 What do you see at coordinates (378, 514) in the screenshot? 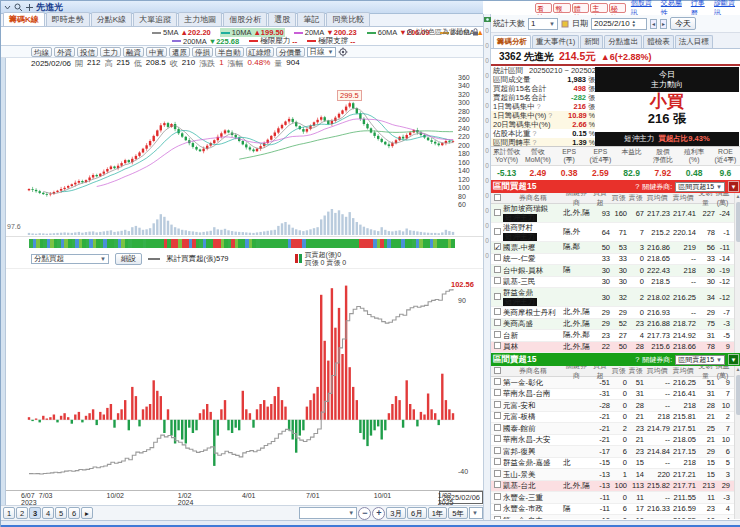
I see `zoom-in-button: +` at bounding box center [378, 514].